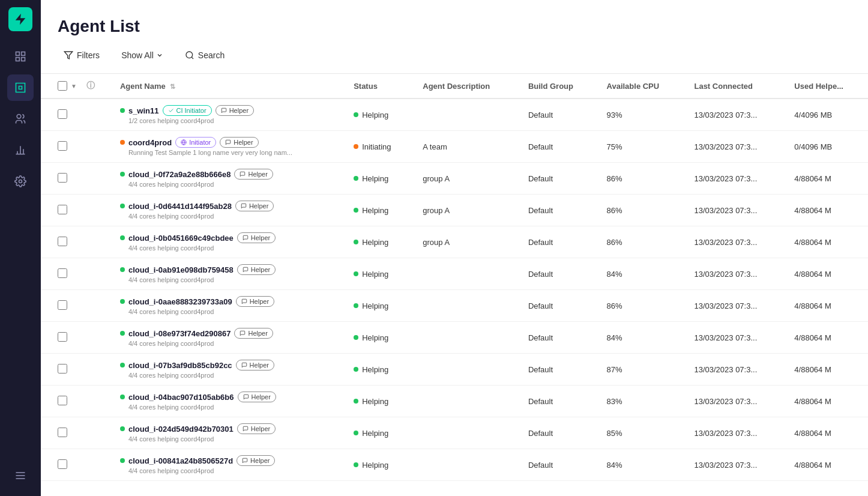 The width and height of the screenshot is (868, 496). What do you see at coordinates (142, 55) in the screenshot?
I see `show-all-button: Show All` at bounding box center [142, 55].